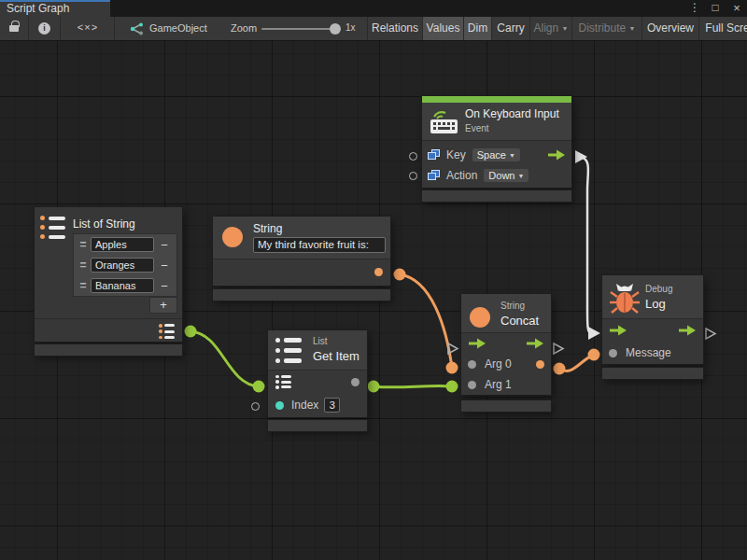 Image resolution: width=747 pixels, height=560 pixels. What do you see at coordinates (302, 251) in the screenshot?
I see `node-string-literal: String My third favorite fruit is:` at bounding box center [302, 251].